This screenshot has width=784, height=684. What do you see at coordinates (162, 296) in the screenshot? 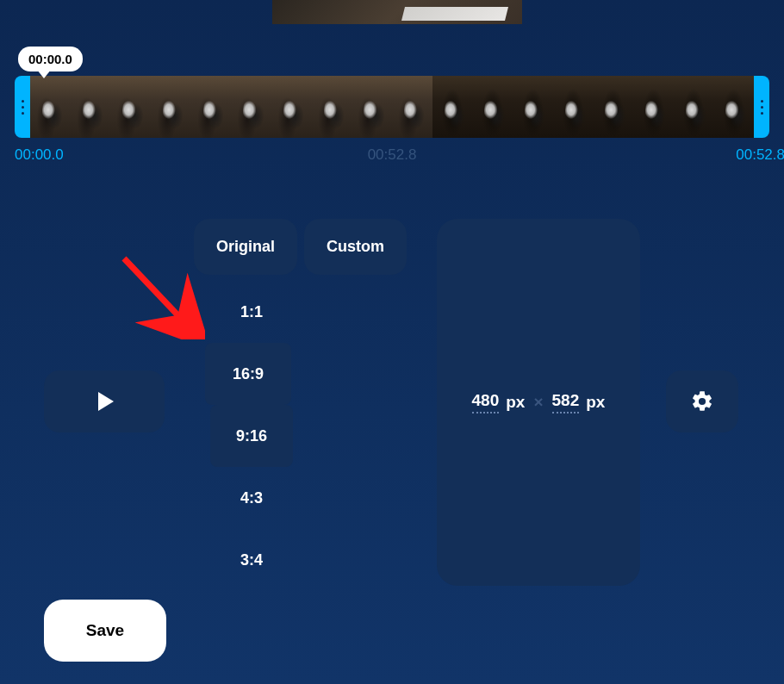
I see `annotation-arrow-icon` at bounding box center [162, 296].